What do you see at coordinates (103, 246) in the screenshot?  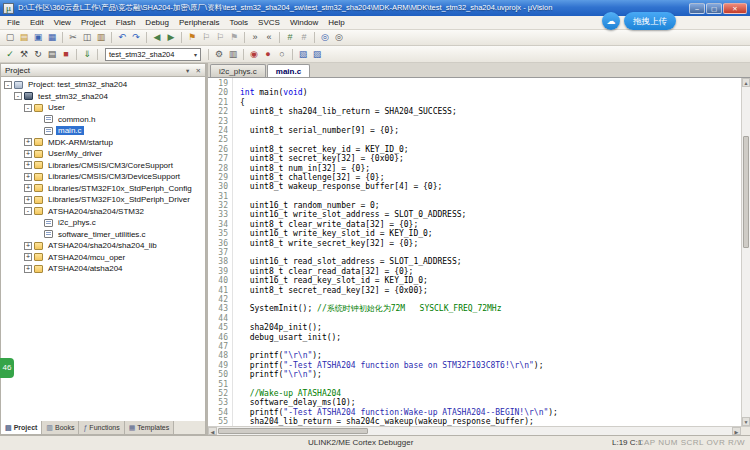 I see `tree-item-atsha204-sha204-sha204-lib: +ATSHA204/sha204/sha204_lib` at bounding box center [103, 246].